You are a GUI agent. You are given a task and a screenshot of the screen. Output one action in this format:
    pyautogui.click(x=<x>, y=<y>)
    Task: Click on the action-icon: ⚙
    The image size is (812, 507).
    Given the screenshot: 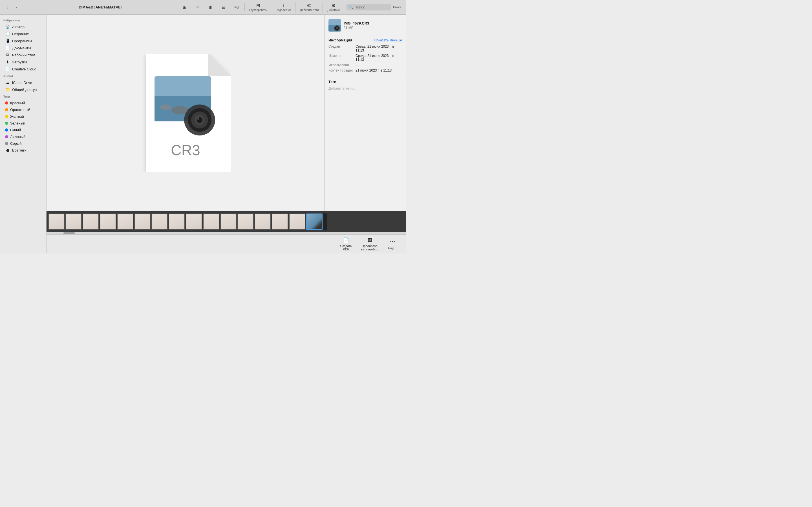 What is the action you would take?
    pyautogui.click(x=334, y=5)
    